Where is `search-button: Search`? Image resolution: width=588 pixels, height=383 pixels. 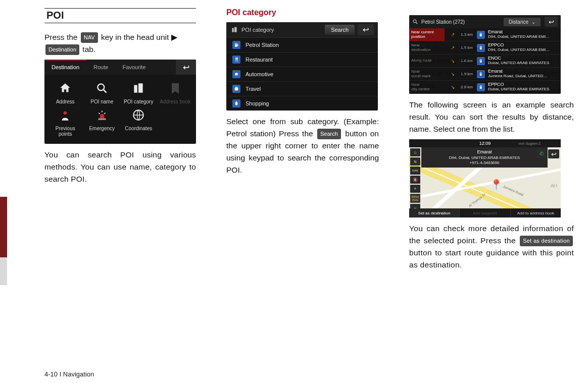 search-button: Search is located at coordinates (339, 30).